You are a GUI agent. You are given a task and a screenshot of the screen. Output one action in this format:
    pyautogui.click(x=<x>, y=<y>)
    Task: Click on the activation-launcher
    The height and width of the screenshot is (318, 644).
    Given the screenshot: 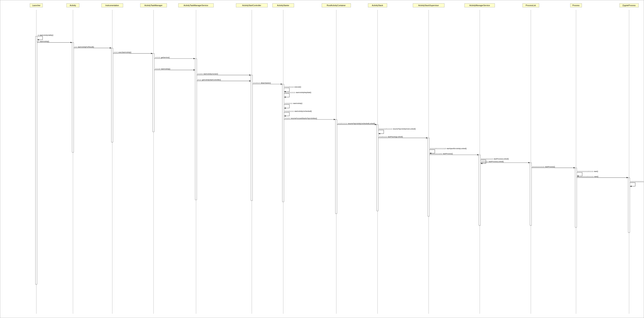 What is the action you would take?
    pyautogui.click(x=36, y=160)
    